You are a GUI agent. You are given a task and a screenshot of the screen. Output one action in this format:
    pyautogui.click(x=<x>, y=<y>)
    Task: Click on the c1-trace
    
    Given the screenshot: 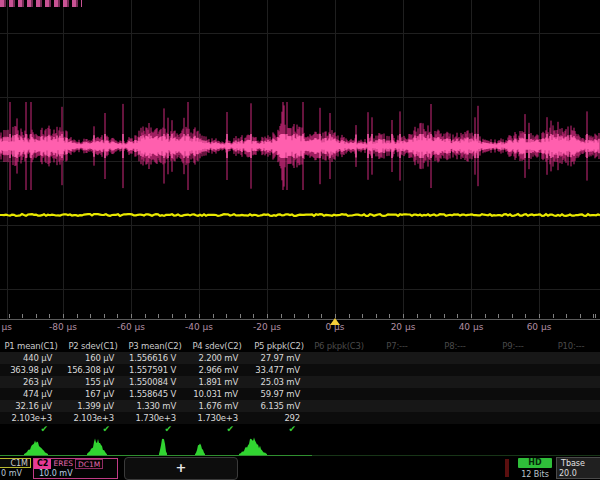 What is the action you would take?
    pyautogui.click(x=300, y=215)
    